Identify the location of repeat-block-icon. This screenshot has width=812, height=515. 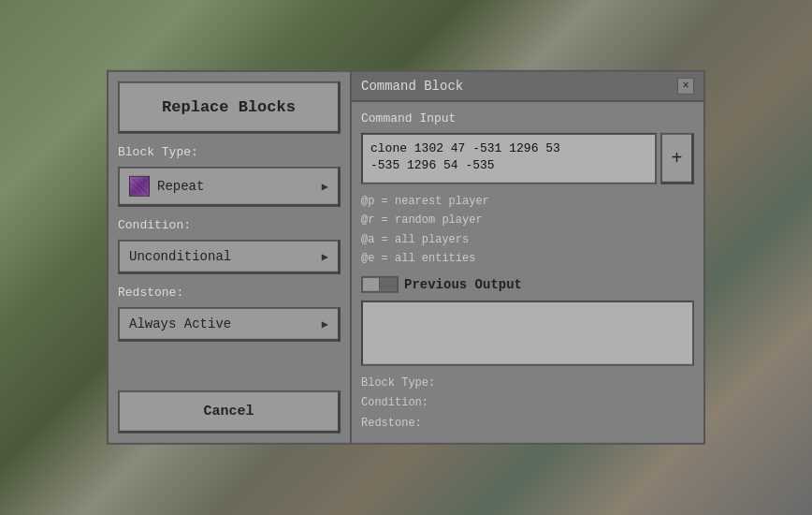
(139, 186).